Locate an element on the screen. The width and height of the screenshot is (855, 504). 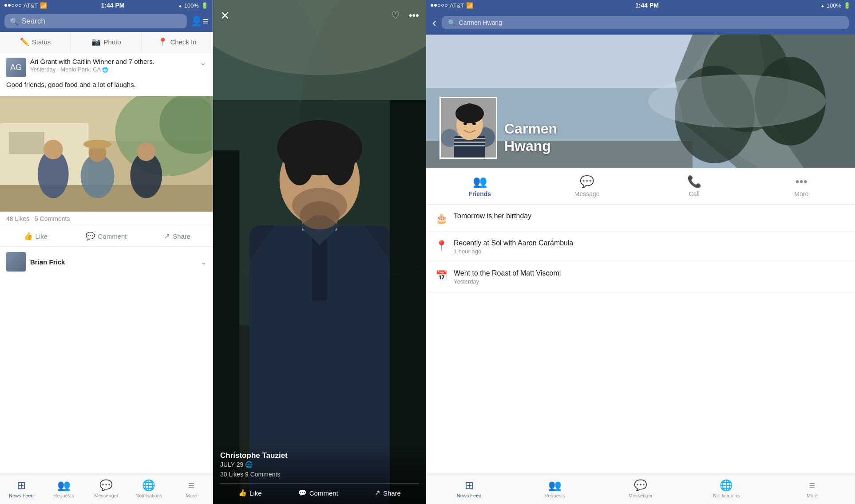
profile-action-row: 👥 Friends 💬 Message 📞 Call ••• More is located at coordinates (641, 186).